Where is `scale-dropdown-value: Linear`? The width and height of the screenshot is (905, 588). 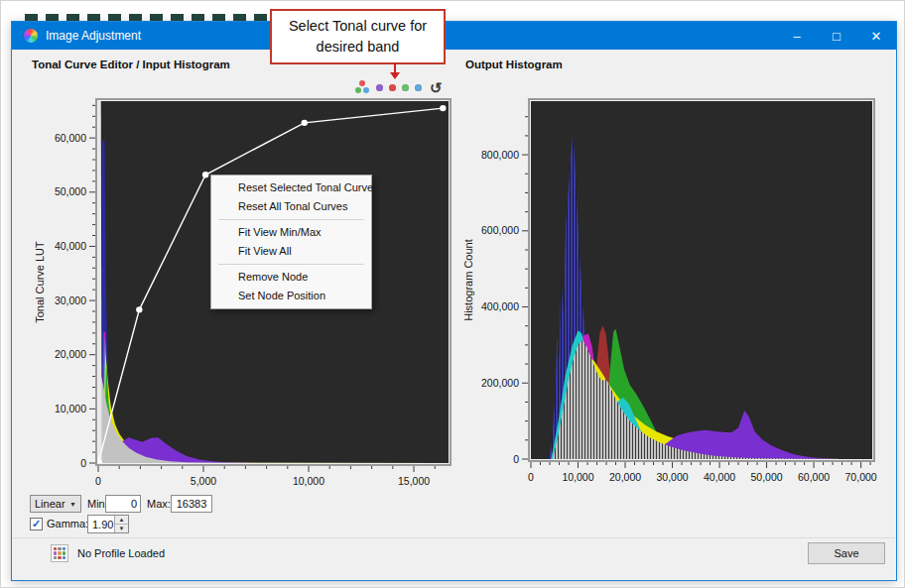
scale-dropdown-value: Linear is located at coordinates (50, 504).